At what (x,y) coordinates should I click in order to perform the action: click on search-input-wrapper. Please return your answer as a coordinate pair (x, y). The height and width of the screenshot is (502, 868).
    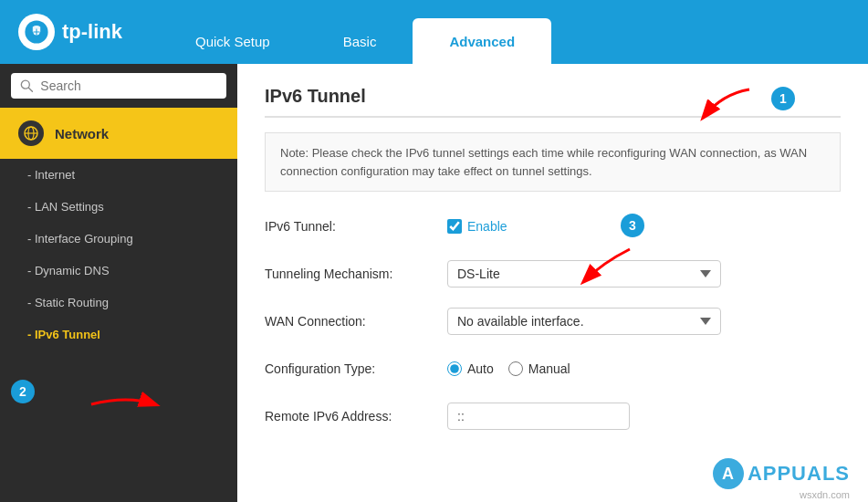
    Looking at the image, I should click on (119, 86).